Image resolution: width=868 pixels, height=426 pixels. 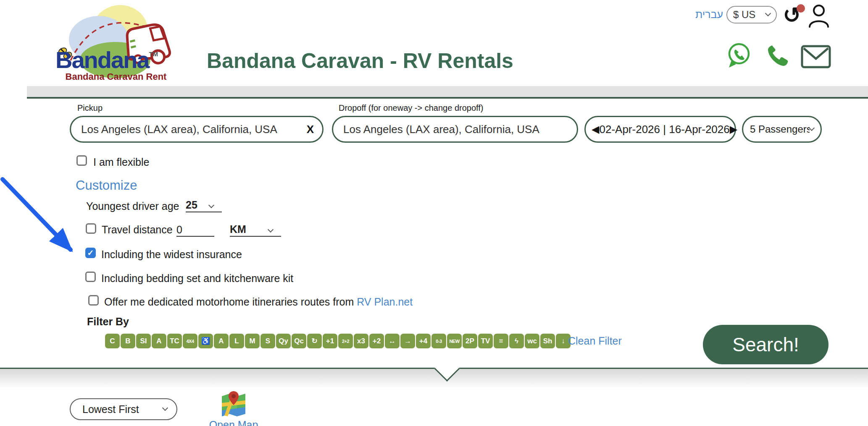 I want to click on filter-wc: wc, so click(x=532, y=341).